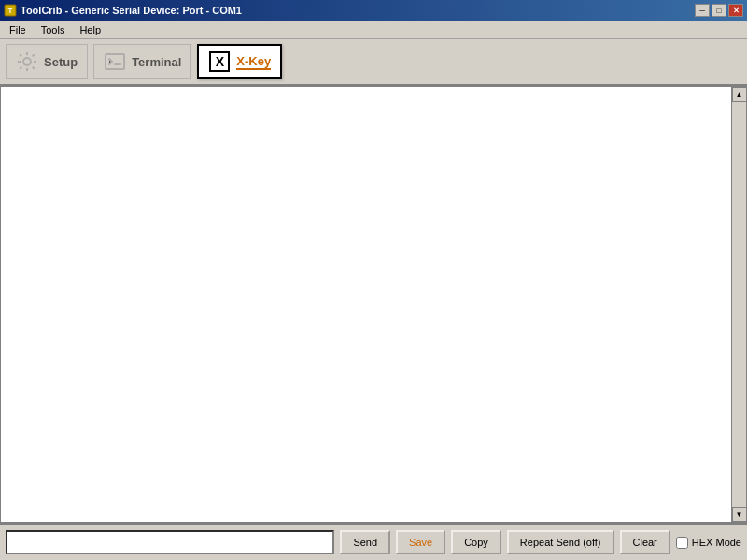  Describe the element at coordinates (219, 62) in the screenshot. I see `xkey-icon: X` at that location.